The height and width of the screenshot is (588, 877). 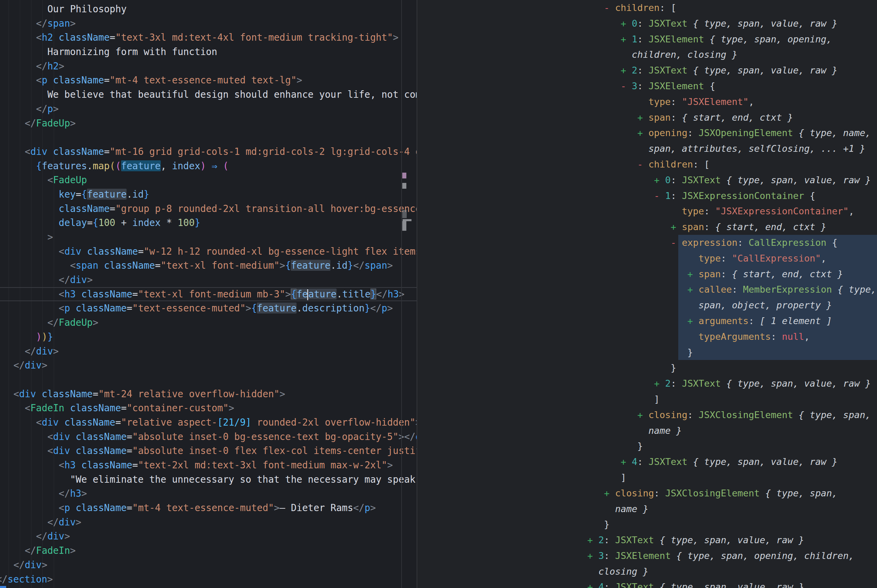 What do you see at coordinates (401, 294) in the screenshot?
I see `overview-ruler-border` at bounding box center [401, 294].